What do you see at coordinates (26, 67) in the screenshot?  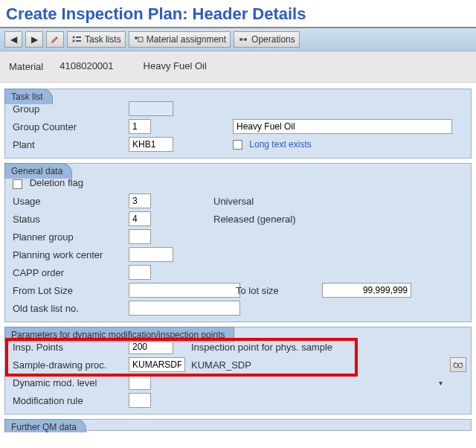 I see `material-label: Material` at bounding box center [26, 67].